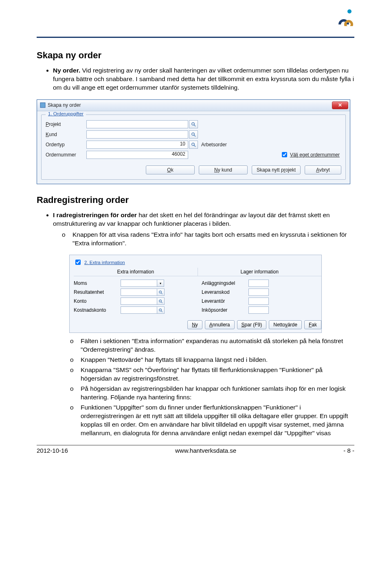 This screenshot has width=391, height=588. Describe the element at coordinates (276, 170) in the screenshot. I see `skapa-nytt-projekt-button: Skapa nytt projekt` at that location.